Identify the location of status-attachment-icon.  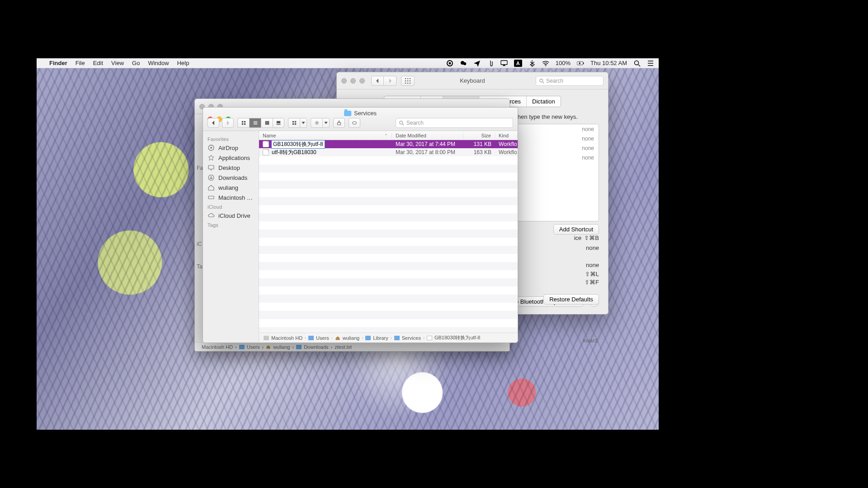
(491, 63).